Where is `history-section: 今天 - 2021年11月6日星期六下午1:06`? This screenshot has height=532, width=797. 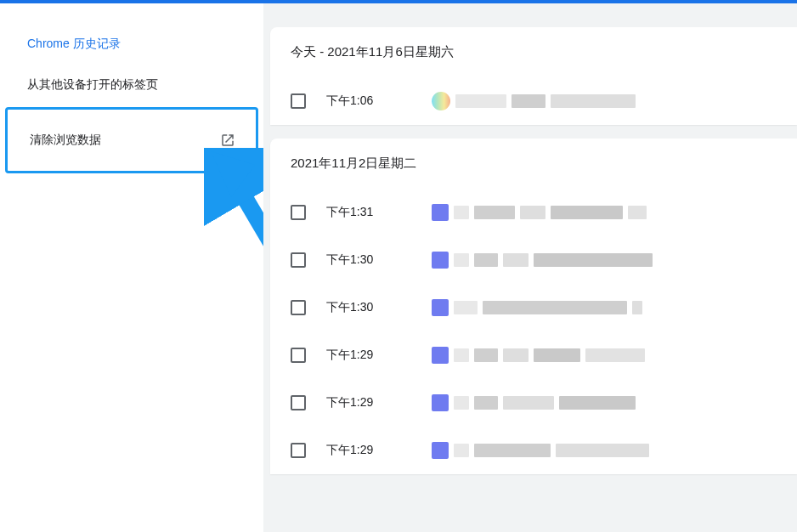
history-section: 今天 - 2021年11月6日星期六下午1:06 is located at coordinates (534, 76).